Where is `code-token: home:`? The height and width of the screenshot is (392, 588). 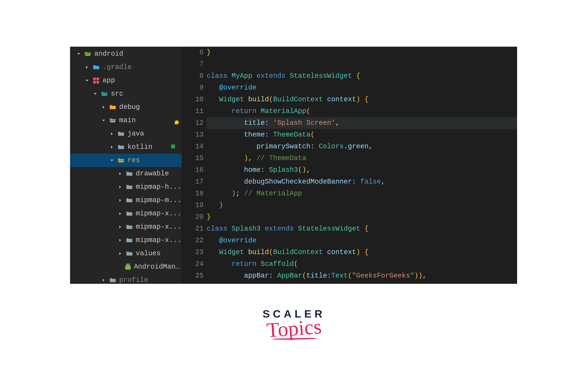 code-token: home: is located at coordinates (257, 170).